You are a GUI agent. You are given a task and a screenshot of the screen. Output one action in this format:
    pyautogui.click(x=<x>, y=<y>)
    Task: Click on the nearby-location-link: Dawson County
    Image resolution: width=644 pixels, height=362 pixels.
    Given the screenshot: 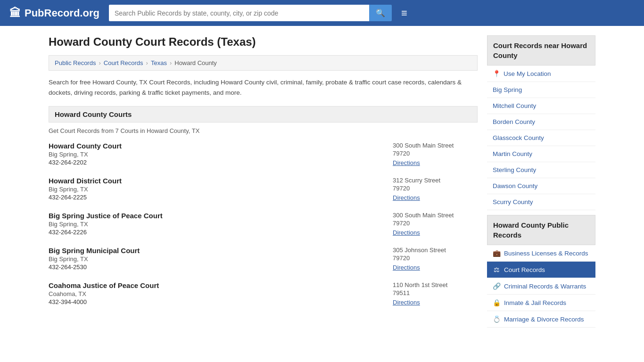 What is the action you would take?
    pyautogui.click(x=515, y=186)
    